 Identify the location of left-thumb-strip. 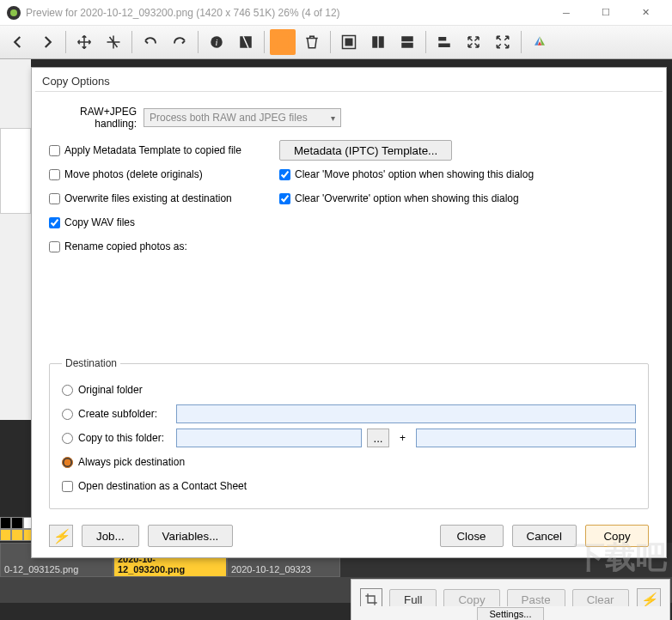
(15, 240).